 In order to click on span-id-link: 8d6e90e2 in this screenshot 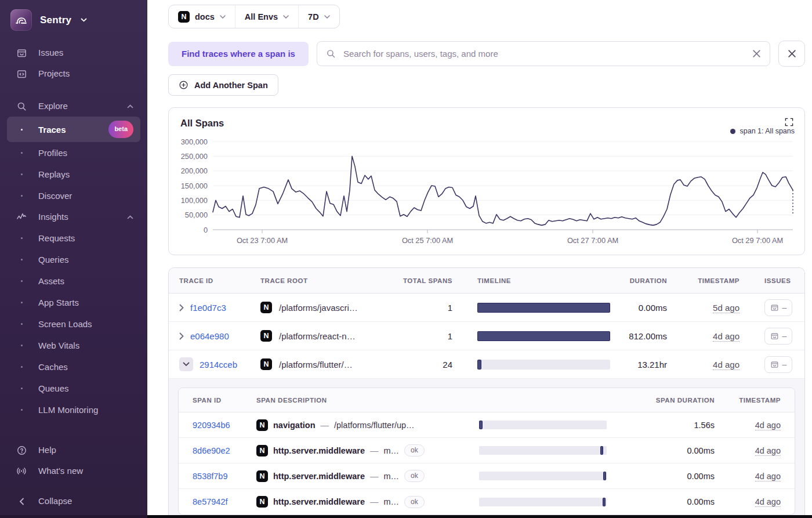, I will do `click(211, 451)`.